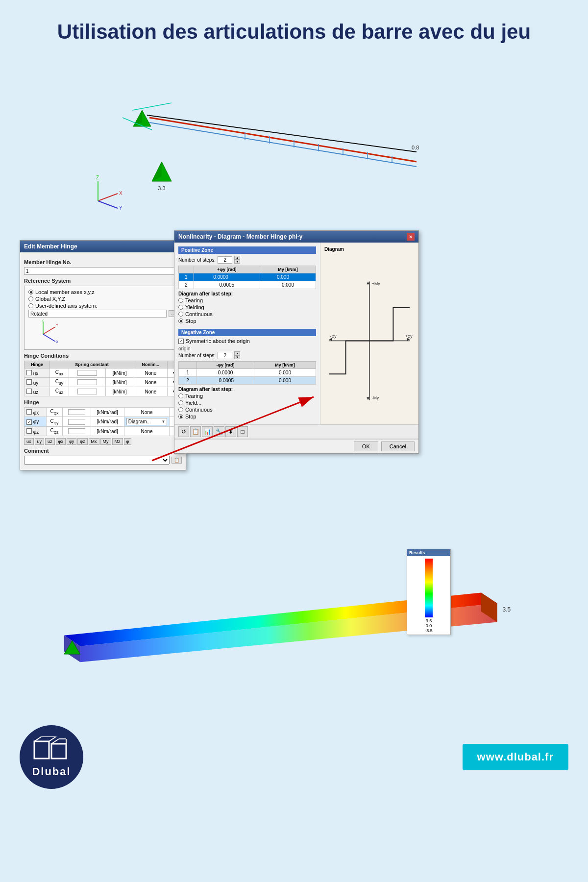 The height and width of the screenshot is (882, 588). Describe the element at coordinates (237, 355) in the screenshot. I see `neg-steps-spinner: ▲ ▼` at that location.